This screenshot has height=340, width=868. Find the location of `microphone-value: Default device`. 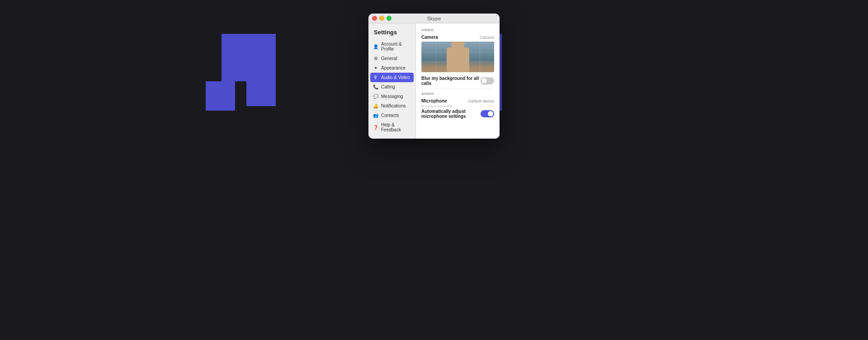

microphone-value: Default device is located at coordinates (481, 101).